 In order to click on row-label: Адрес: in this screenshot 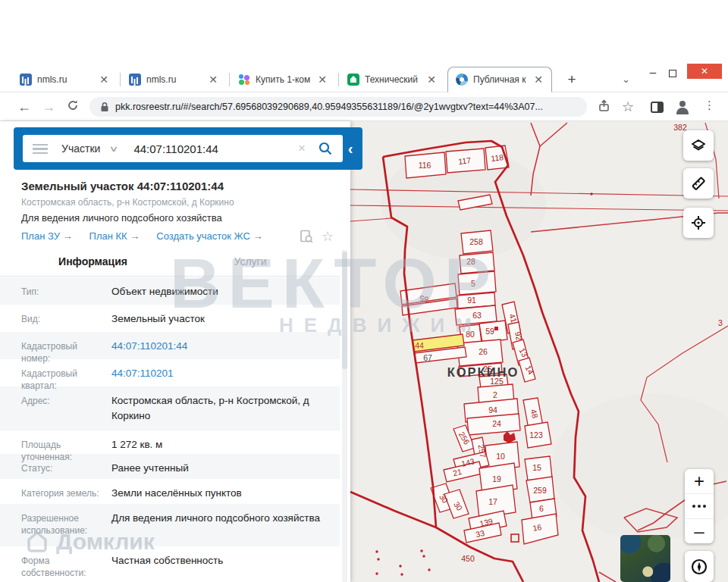, I will do `click(56, 408)`.